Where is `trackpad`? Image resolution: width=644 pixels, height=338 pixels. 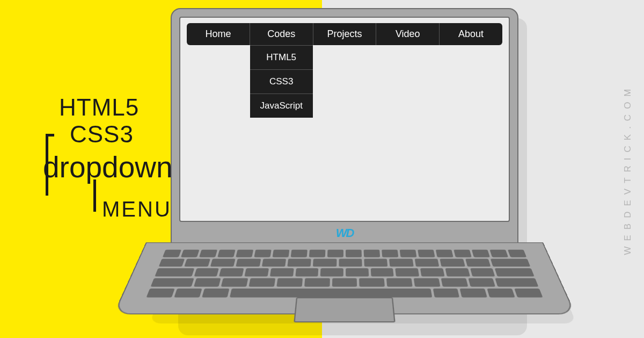
trackpad is located at coordinates (345, 310).